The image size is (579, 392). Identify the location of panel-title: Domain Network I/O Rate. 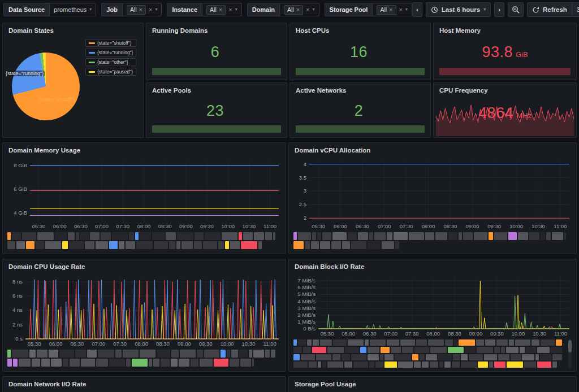
(144, 383).